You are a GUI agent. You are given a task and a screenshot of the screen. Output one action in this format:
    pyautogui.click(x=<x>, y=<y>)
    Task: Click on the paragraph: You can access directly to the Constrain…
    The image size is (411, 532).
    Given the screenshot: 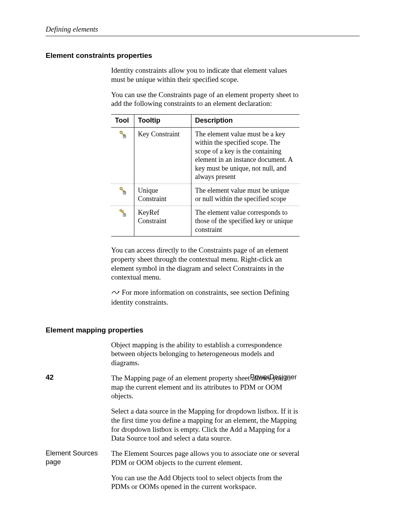 What is the action you would take?
    pyautogui.click(x=206, y=264)
    